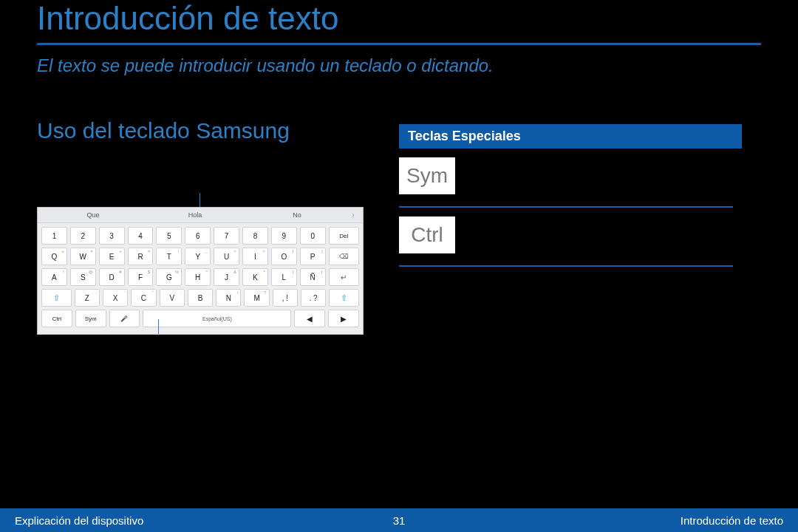 The height and width of the screenshot is (532, 798). I want to click on key-row-2: +Q ×W ÷E =R /T _Y <U >I [O ]P ⌫, so click(200, 256).